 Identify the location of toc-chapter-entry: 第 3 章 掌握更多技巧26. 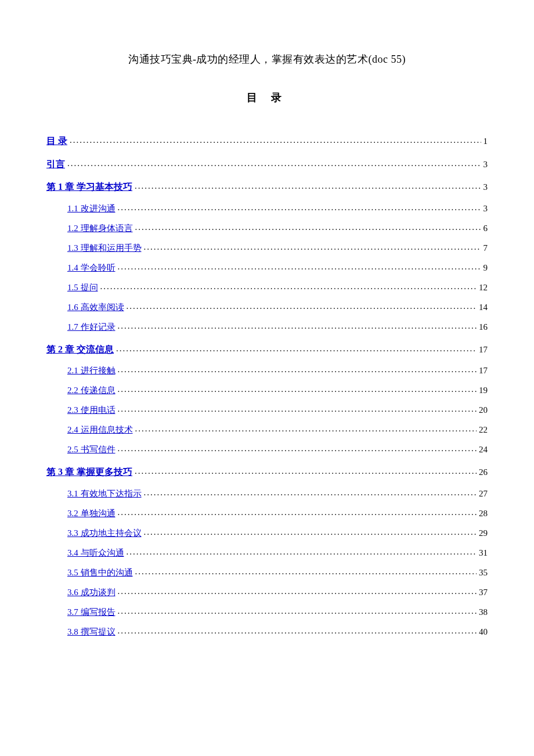
(267, 472).